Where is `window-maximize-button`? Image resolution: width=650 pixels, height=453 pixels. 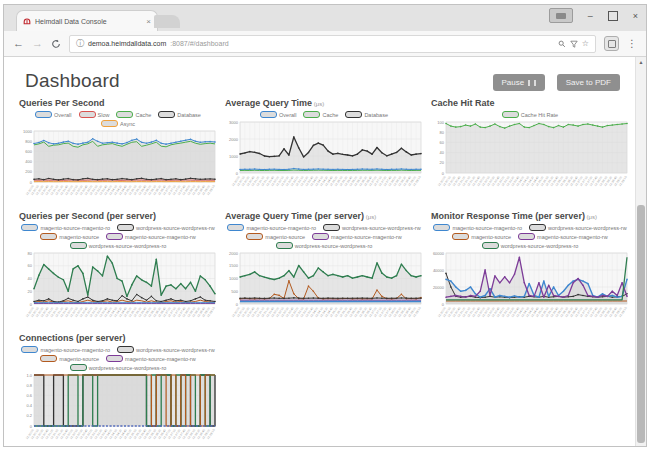 window-maximize-button is located at coordinates (613, 16).